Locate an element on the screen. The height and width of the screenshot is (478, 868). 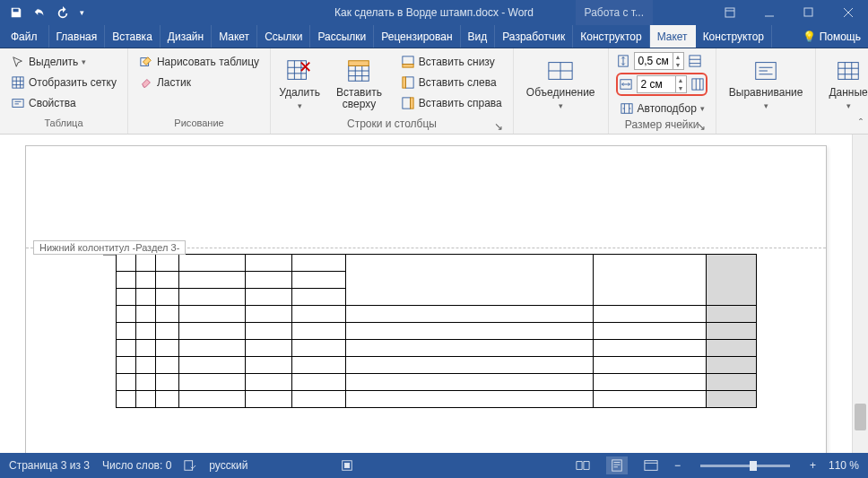
undo-button is located at coordinates (39, 13).